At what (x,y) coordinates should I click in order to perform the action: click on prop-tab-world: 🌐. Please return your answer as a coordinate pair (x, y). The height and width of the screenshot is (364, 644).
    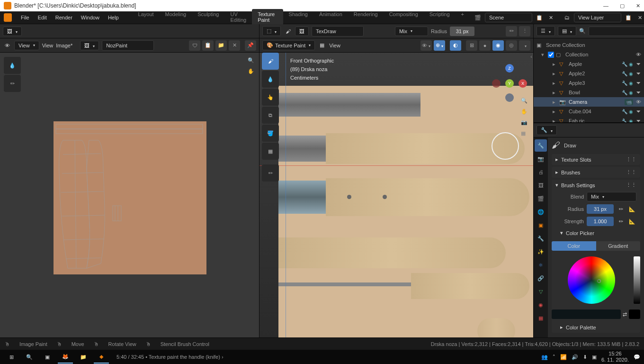
    Looking at the image, I should click on (541, 212).